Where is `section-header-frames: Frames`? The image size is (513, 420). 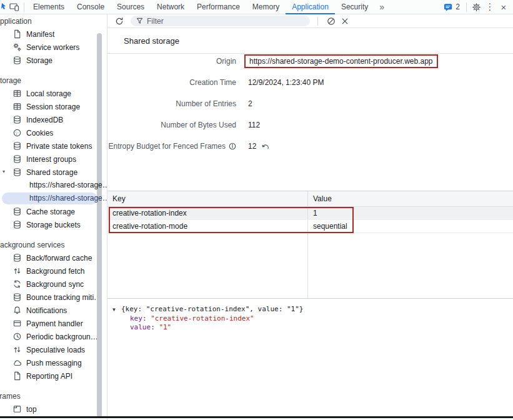 section-header-frames: Frames is located at coordinates (54, 396).